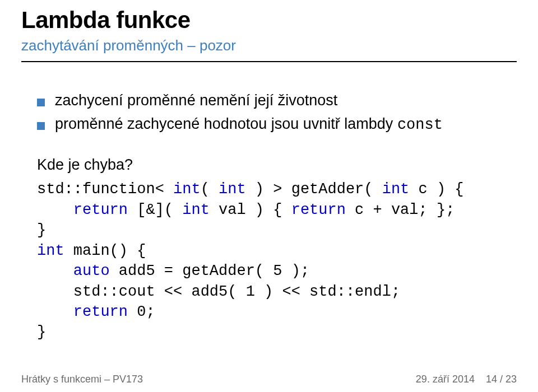  I want to click on bullet-item: zachycení proměnné nemění její životnost, so click(271, 100).